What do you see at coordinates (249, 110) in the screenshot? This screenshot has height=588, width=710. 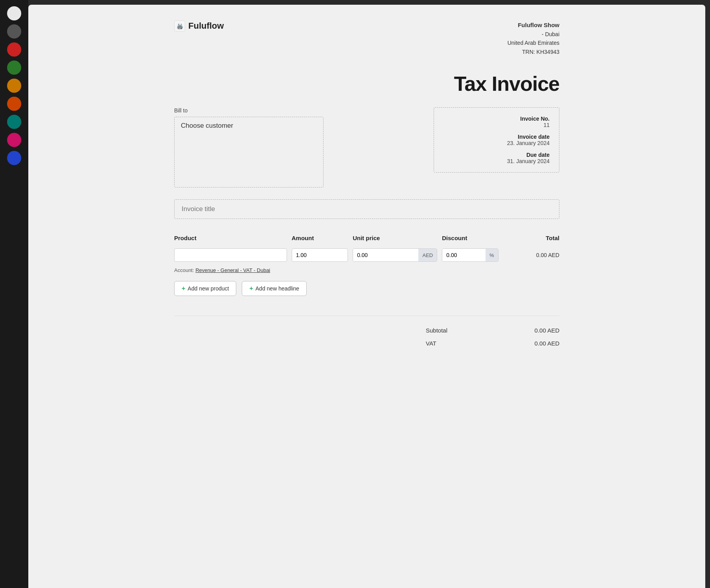 I see `bill-to-label: Bill to` at bounding box center [249, 110].